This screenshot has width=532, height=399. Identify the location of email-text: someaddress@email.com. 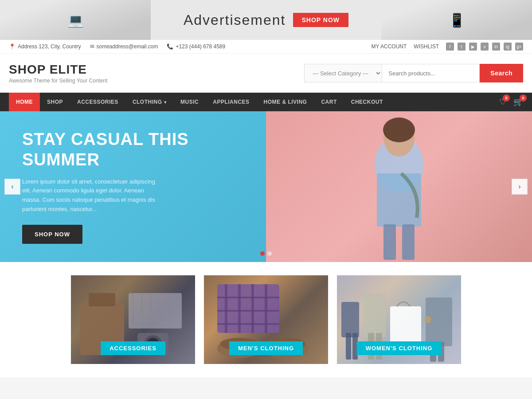
(128, 47).